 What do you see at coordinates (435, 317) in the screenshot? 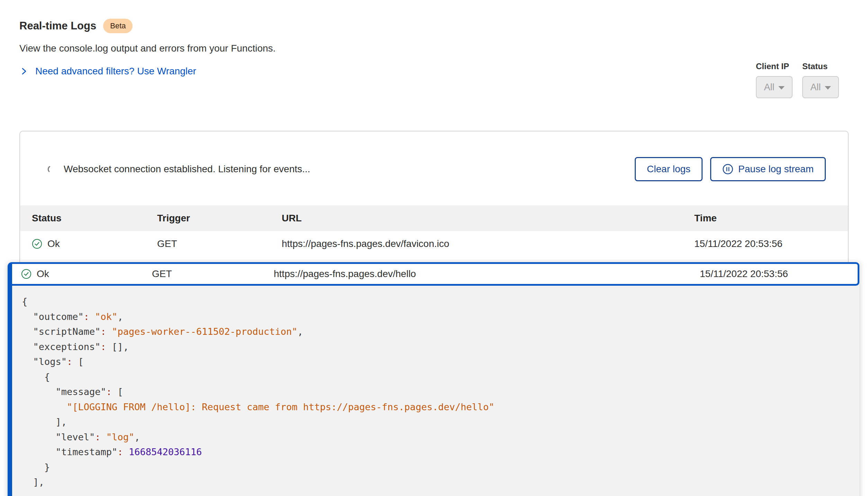
I see `json-line: "outcome": "ok",` at bounding box center [435, 317].